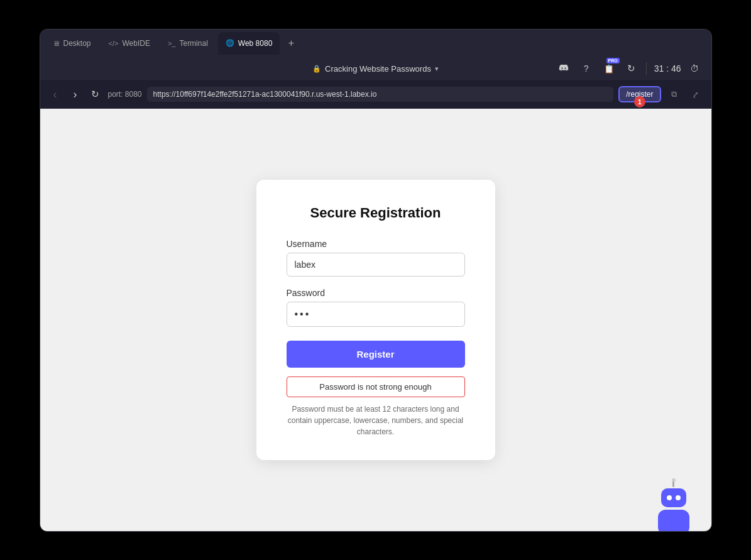 This screenshot has width=751, height=560. Describe the element at coordinates (646, 69) in the screenshot. I see `separator` at that location.